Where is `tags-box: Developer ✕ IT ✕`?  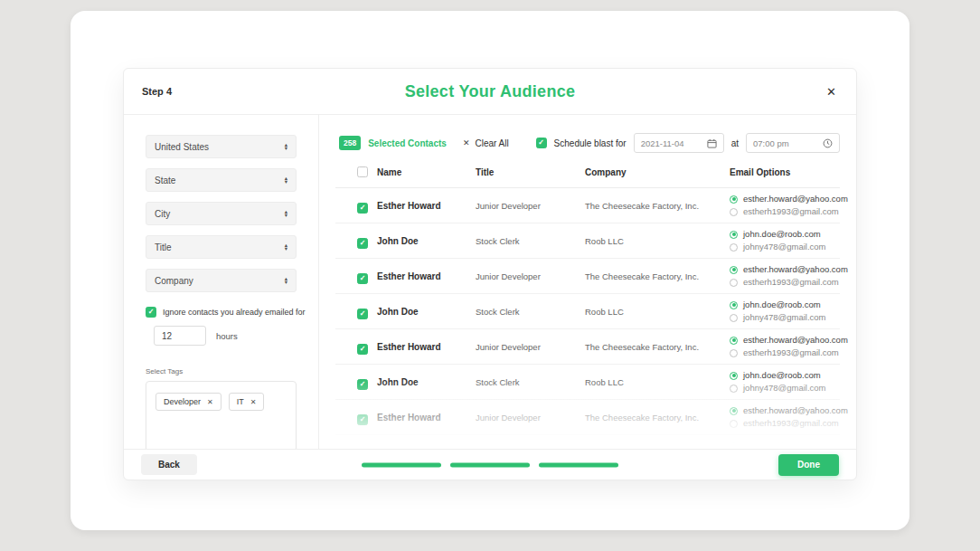 tags-box: Developer ✕ IT ✕ is located at coordinates (221, 414).